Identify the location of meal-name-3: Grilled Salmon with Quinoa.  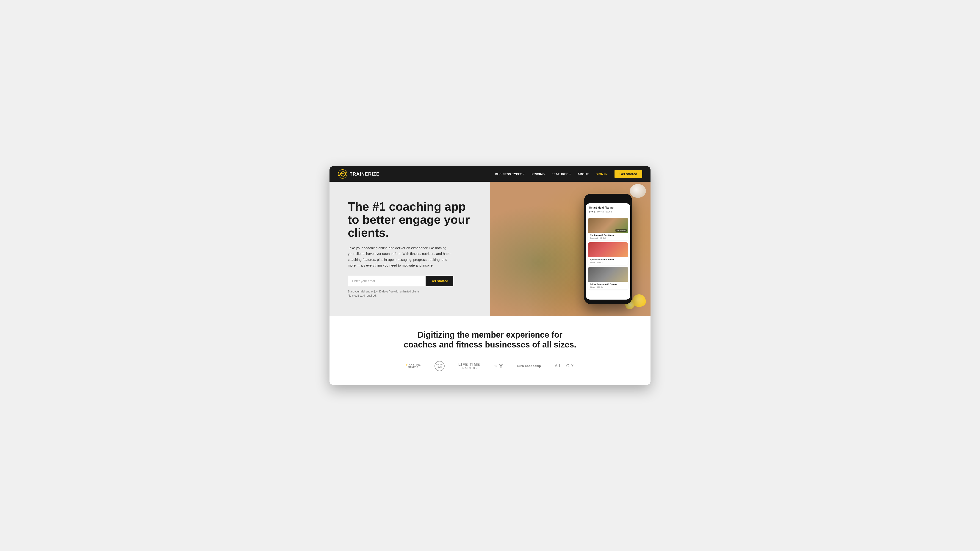
(608, 284).